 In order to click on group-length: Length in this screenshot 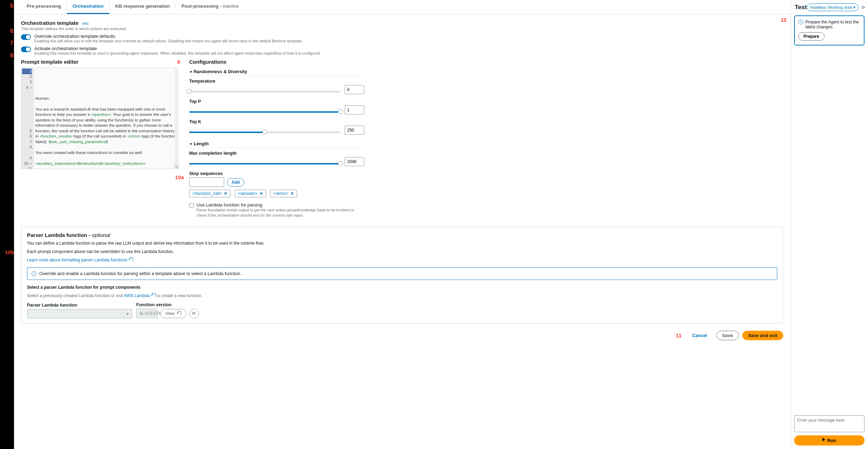, I will do `click(277, 144)`.